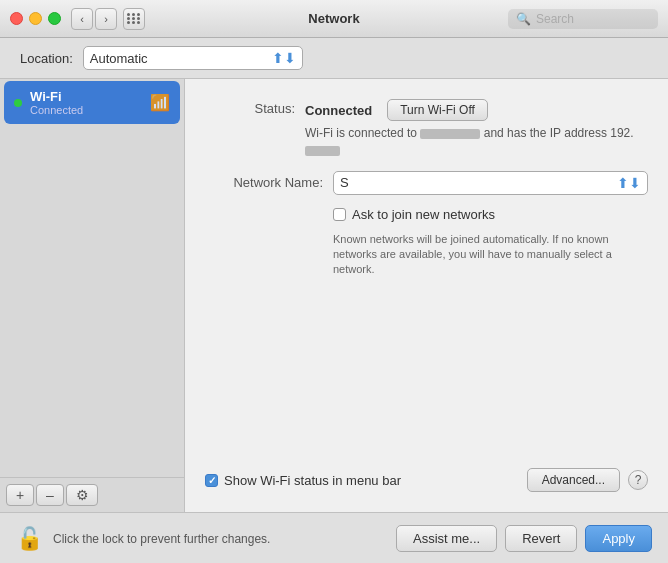  Describe the element at coordinates (284, 58) in the screenshot. I see `location-dropdown-arrows: ⬆⬇` at that location.